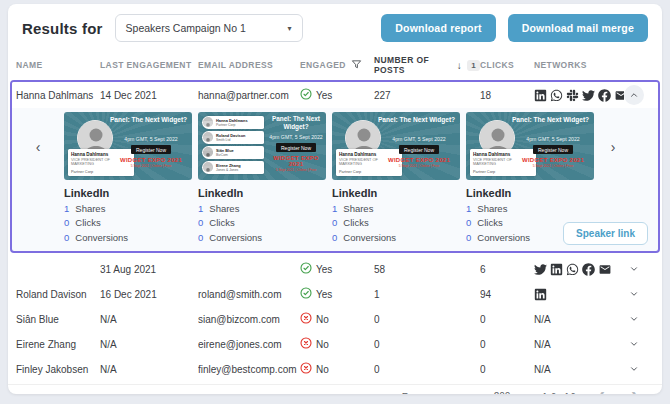  Describe the element at coordinates (634, 95) in the screenshot. I see `collapse-row-button` at that location.